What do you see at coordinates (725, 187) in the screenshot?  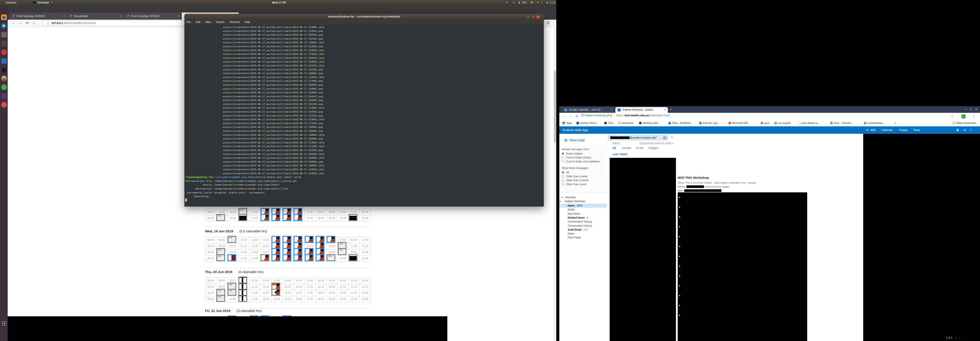 I see `map-link: (map)` at bounding box center [725, 187].